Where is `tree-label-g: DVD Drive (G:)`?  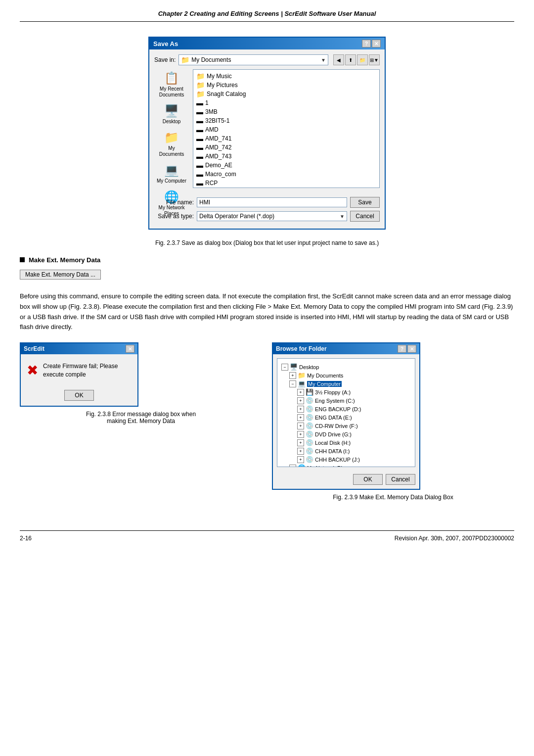 tree-label-g: DVD Drive (G:) is located at coordinates (333, 434).